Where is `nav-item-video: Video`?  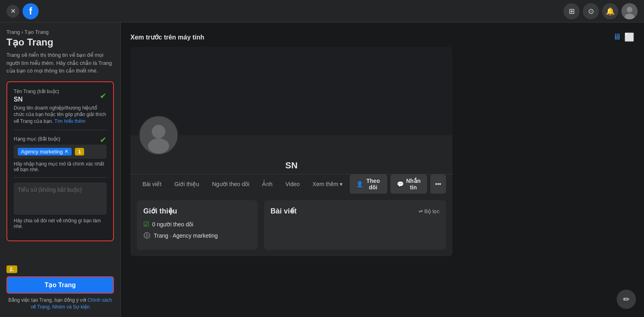 nav-item-video: Video is located at coordinates (293, 184).